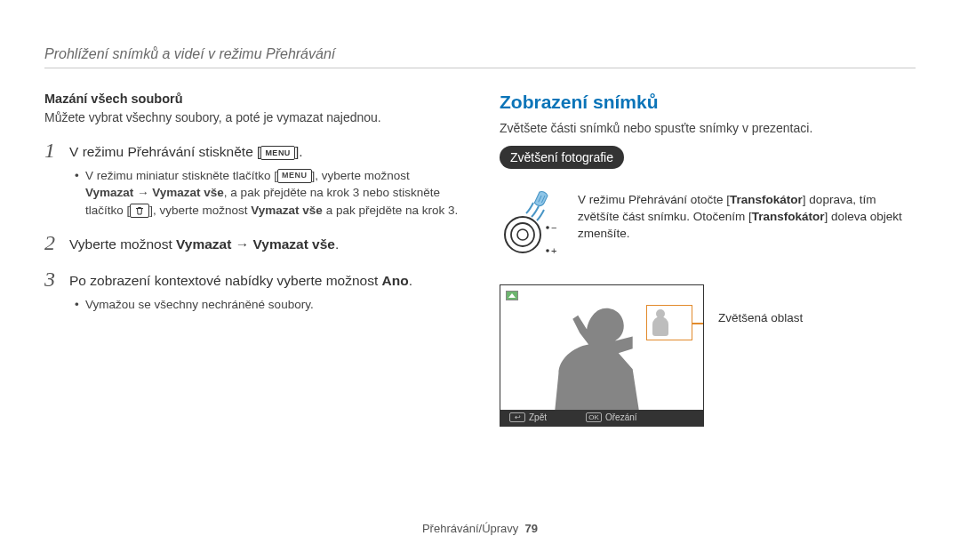 This screenshot has height=560, width=960. What do you see at coordinates (562, 157) in the screenshot?
I see `zoom-badge: Zvětšení fotografie` at bounding box center [562, 157].